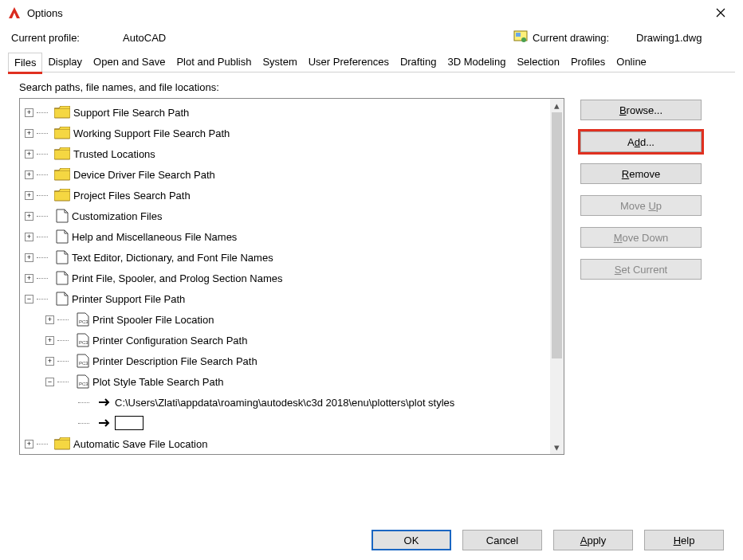 The image size is (743, 560). Describe the element at coordinates (172, 258) in the screenshot. I see `tree-label: Text Editor, Dictionary, and Font File N…` at that location.